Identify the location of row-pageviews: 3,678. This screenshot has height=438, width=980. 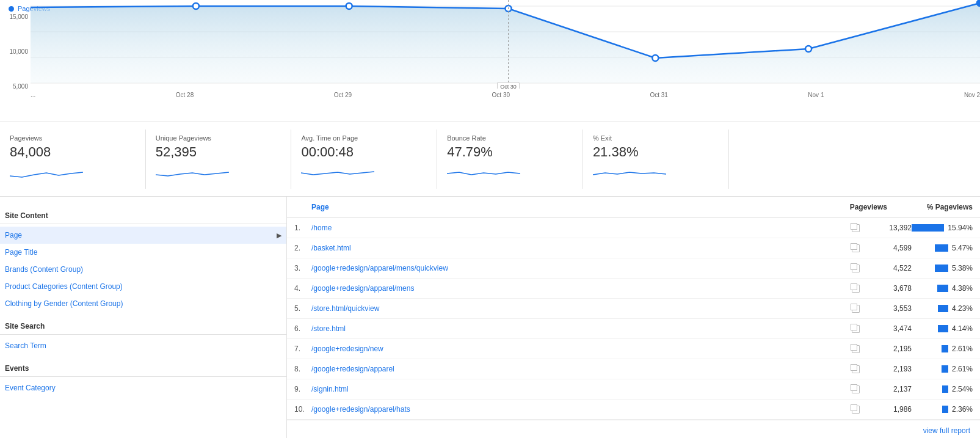
(887, 288).